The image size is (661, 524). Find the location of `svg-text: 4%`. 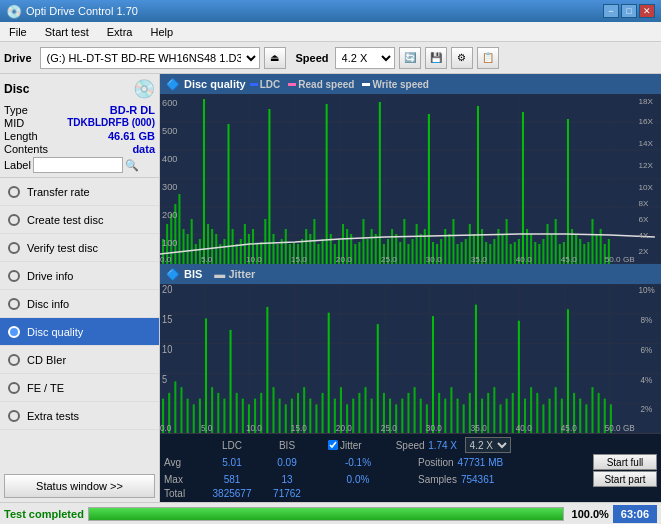

svg-text: 4% is located at coordinates (647, 380).